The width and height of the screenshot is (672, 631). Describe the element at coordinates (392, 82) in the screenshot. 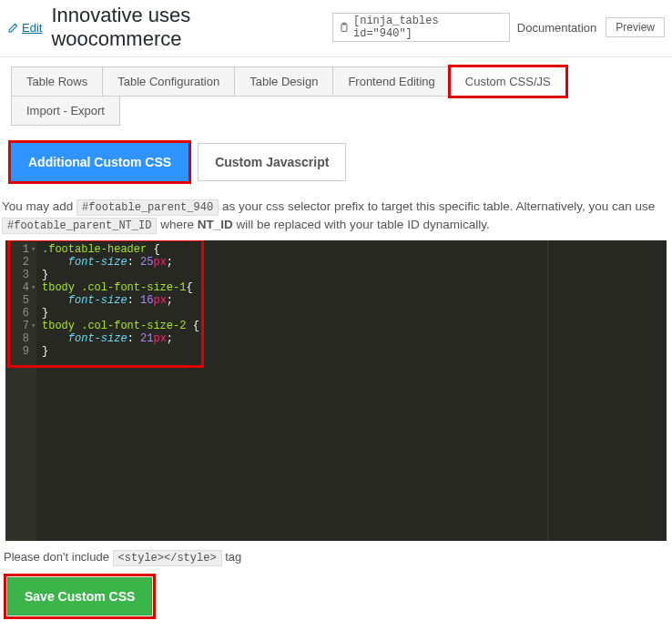

I see `tab-frontend-editing: Frontend Editing` at that location.